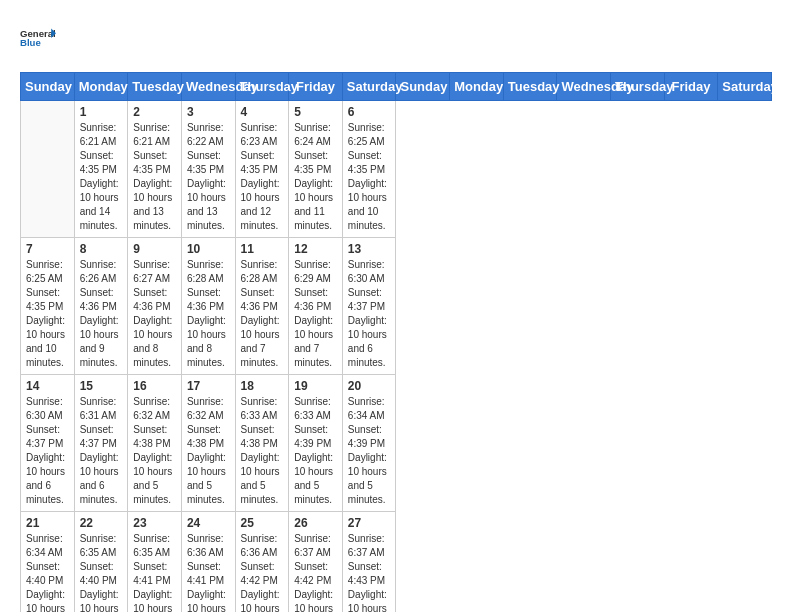 The height and width of the screenshot is (612, 792). Describe the element at coordinates (38, 38) in the screenshot. I see `logo-svg: General Blue` at that location.